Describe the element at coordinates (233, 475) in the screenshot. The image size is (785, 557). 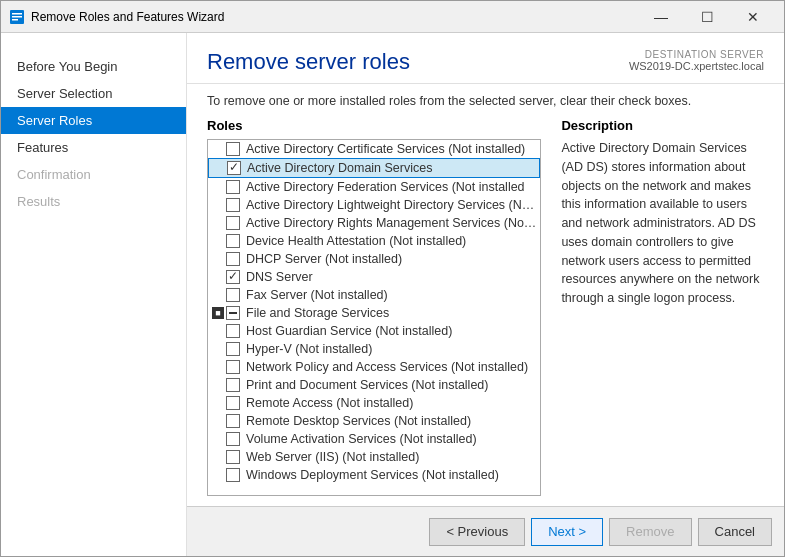
I see `role-checkbox-win-deploy` at that location.